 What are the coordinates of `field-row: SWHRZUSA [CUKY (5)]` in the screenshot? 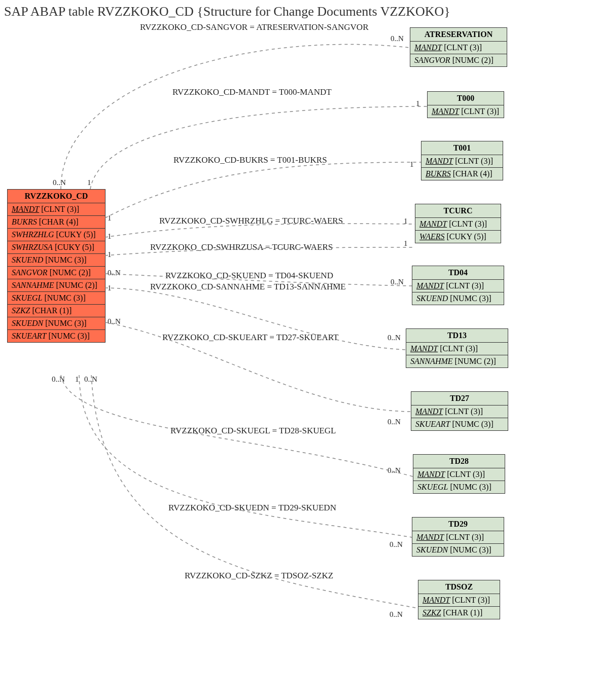 It's located at (56, 247).